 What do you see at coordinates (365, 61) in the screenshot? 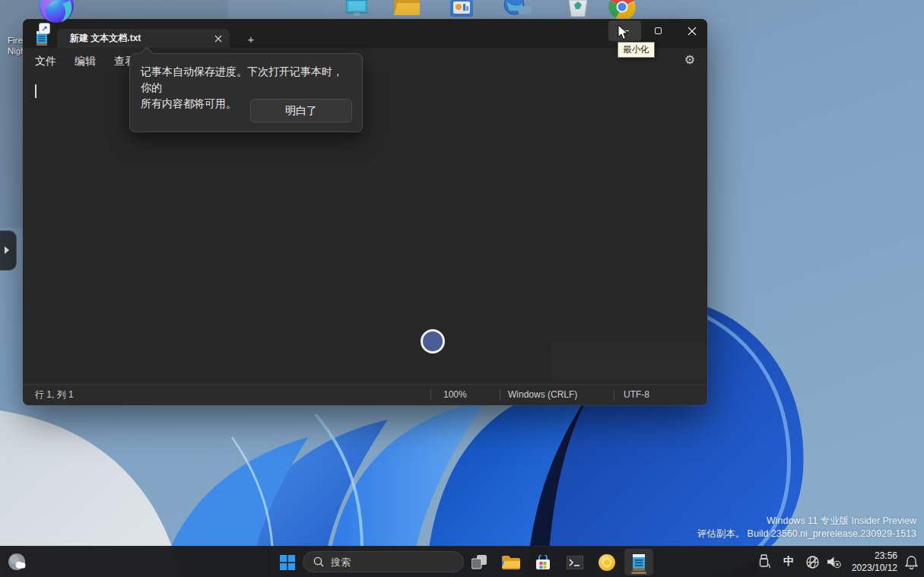
I see `notepad-menubar: 文件 编辑 查看 ⚙` at bounding box center [365, 61].